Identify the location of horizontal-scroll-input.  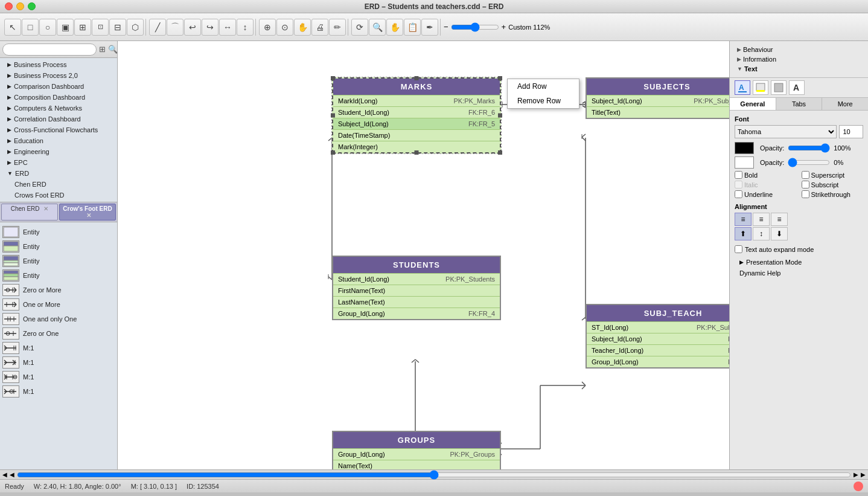
(434, 475).